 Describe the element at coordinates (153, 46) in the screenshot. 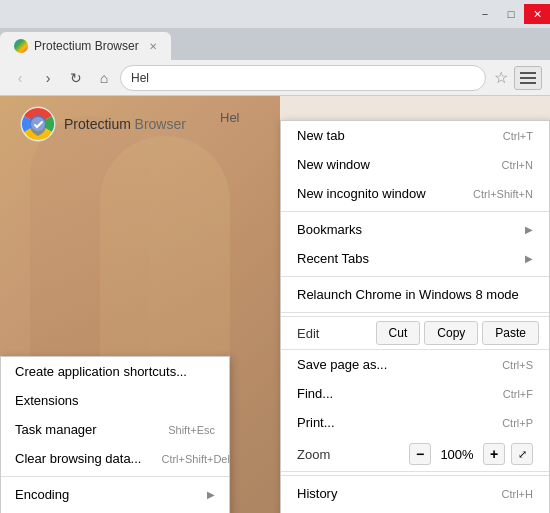

I see `tab-close-button: ✕` at that location.